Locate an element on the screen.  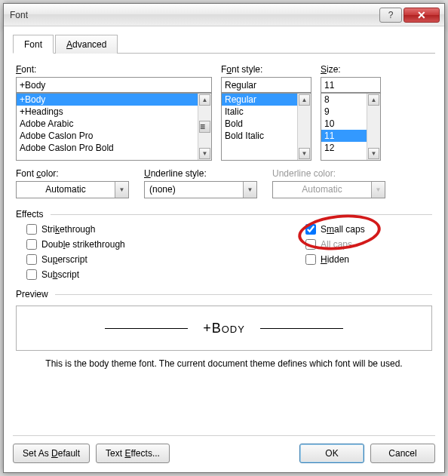
double-strikethrough-checkbox: Double strikethrough is located at coordinates (166, 244).